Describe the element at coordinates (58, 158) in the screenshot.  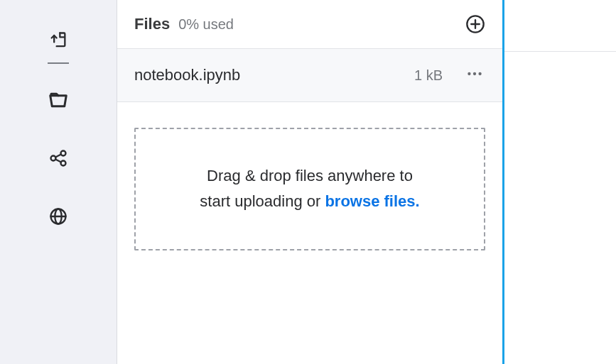
I see `share-icon` at that location.